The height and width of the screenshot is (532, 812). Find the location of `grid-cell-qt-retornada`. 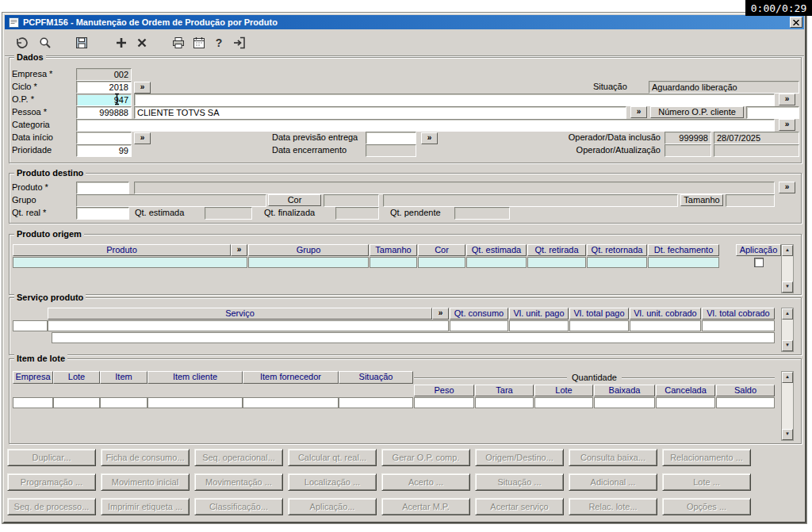

grid-cell-qt-retornada is located at coordinates (617, 262).